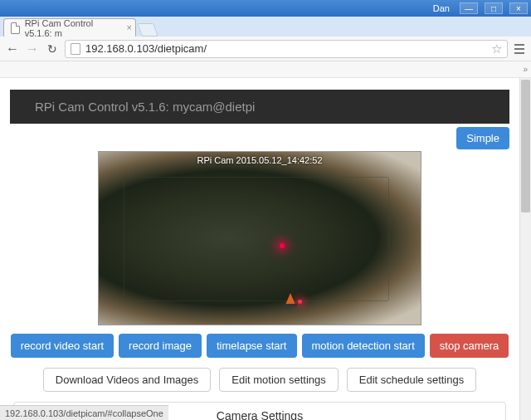 This screenshot has width=531, height=420. What do you see at coordinates (266, 49) in the screenshot?
I see `browser-toolbar: ← → ↻ 192.168.0.103/dietpicam/ ☆` at bounding box center [266, 49].